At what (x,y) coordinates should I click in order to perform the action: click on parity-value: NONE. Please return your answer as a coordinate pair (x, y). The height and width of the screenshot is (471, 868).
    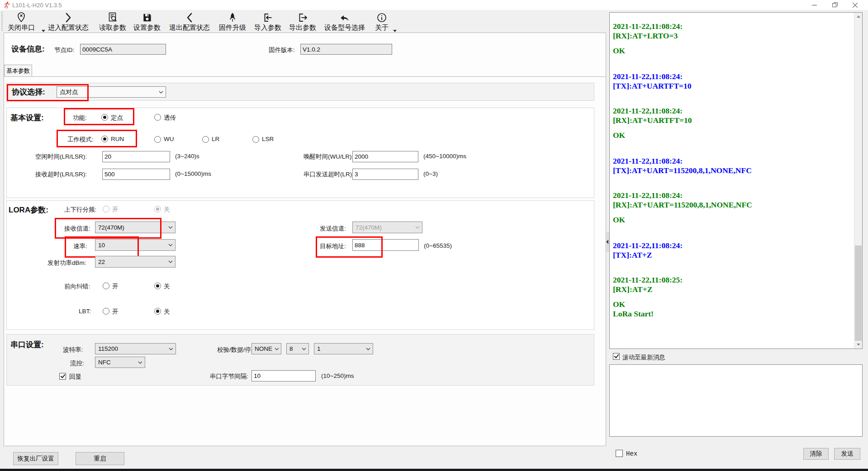
    Looking at the image, I should click on (263, 349).